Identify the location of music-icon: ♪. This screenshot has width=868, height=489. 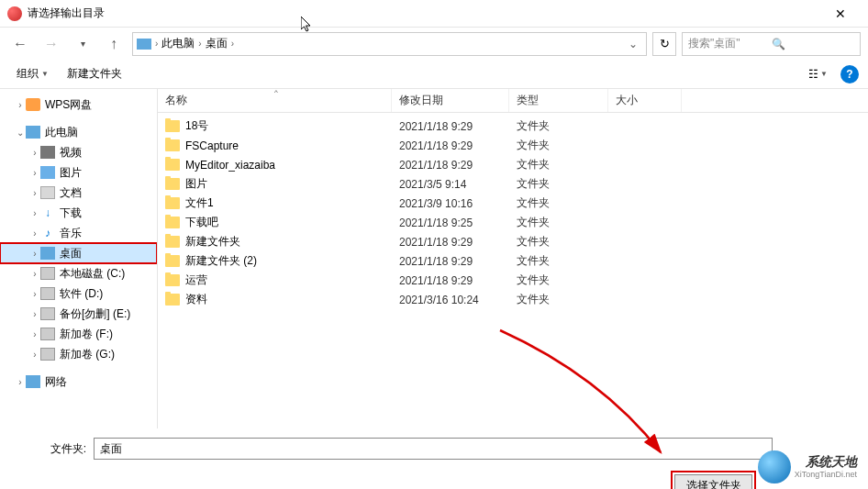
(48, 233).